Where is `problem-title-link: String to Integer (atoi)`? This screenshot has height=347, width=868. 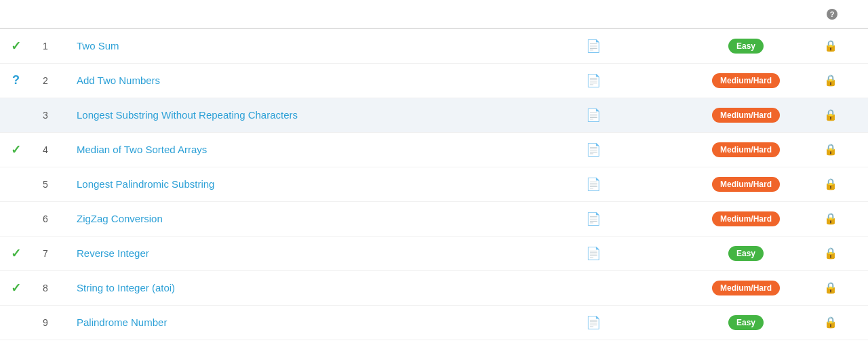
problem-title-link: String to Integer (atoi) is located at coordinates (126, 287).